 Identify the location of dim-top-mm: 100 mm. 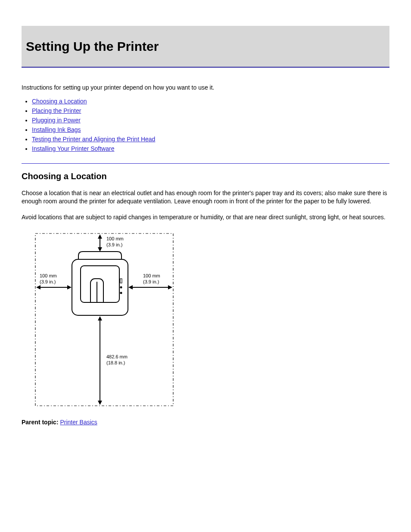
(115, 239).